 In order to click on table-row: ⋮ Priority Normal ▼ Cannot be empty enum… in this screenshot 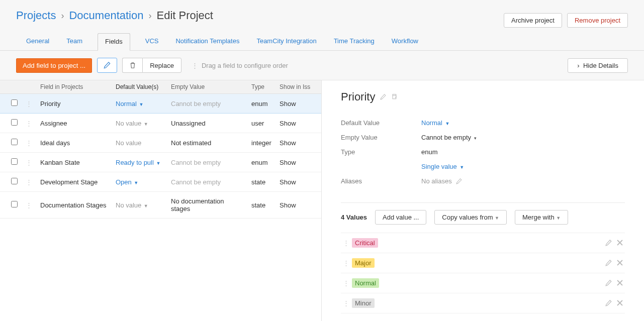, I will do `click(161, 103)`.